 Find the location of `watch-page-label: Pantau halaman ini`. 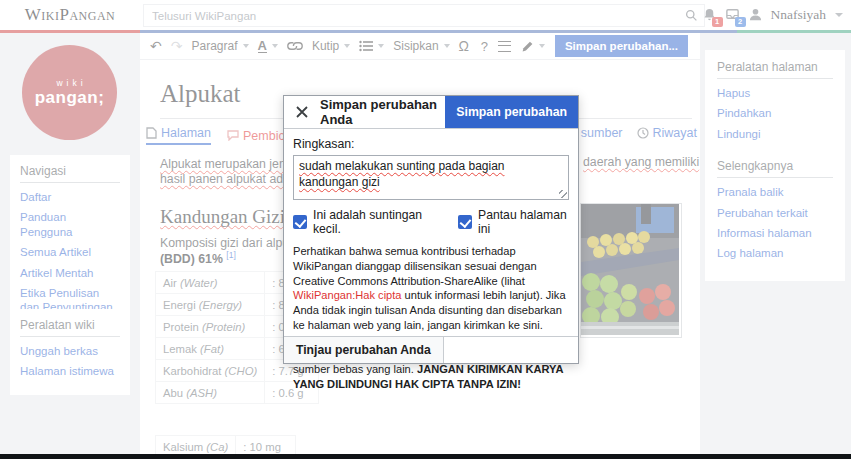

watch-page-label: Pantau halaman ini is located at coordinates (524, 222).